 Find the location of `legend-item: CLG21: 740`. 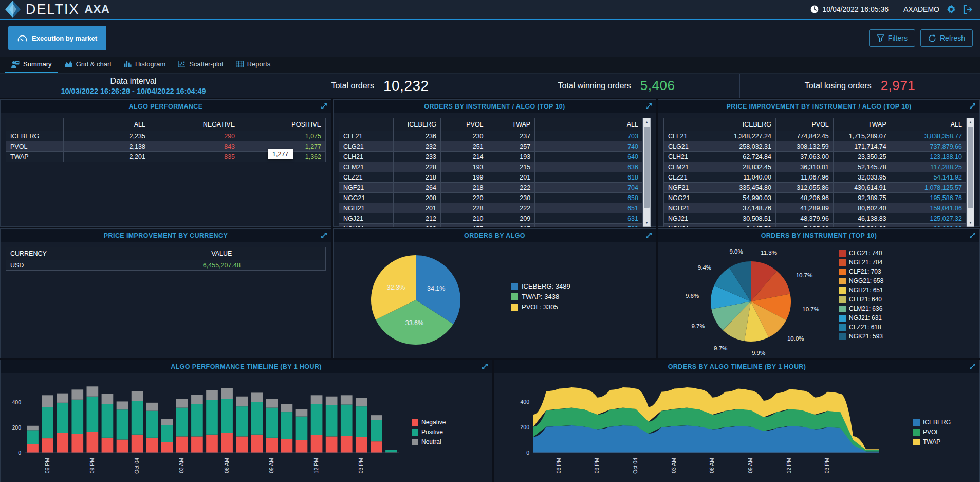

legend-item: CLG21: 740 is located at coordinates (861, 253).